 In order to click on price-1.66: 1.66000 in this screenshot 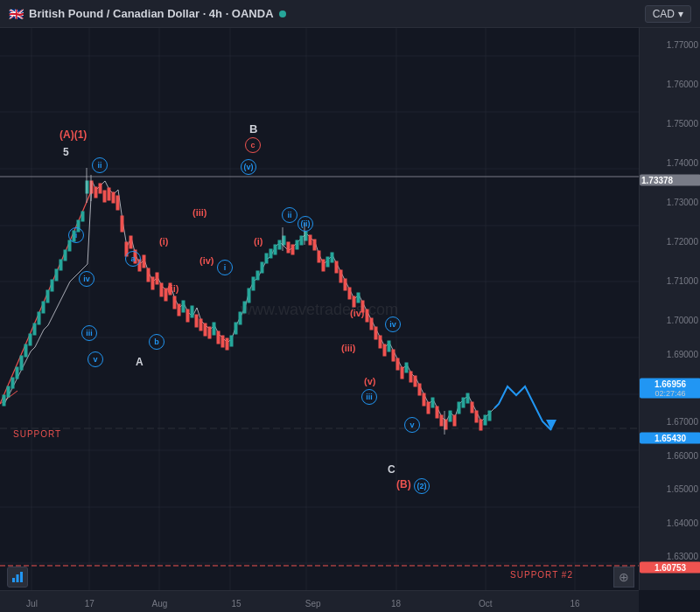, I will do `click(682, 455)`.